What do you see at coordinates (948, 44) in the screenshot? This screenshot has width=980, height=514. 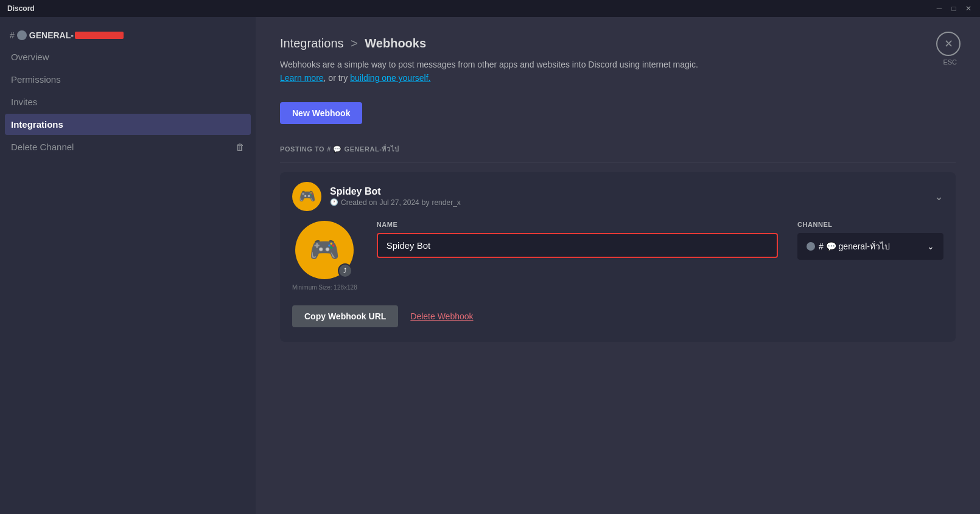 I see `close-esc-button: ✕` at bounding box center [948, 44].